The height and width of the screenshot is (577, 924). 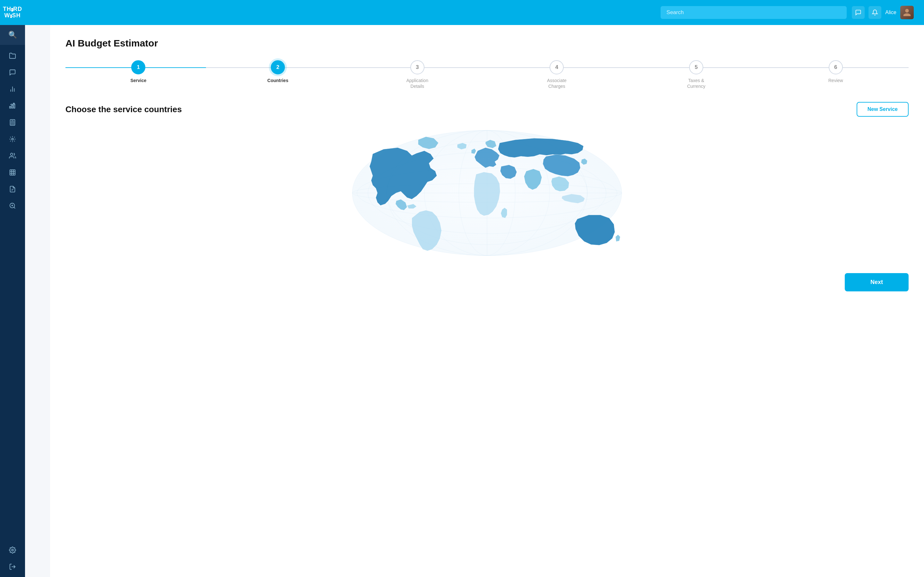 I want to click on sidebar-ai, so click(x=13, y=139).